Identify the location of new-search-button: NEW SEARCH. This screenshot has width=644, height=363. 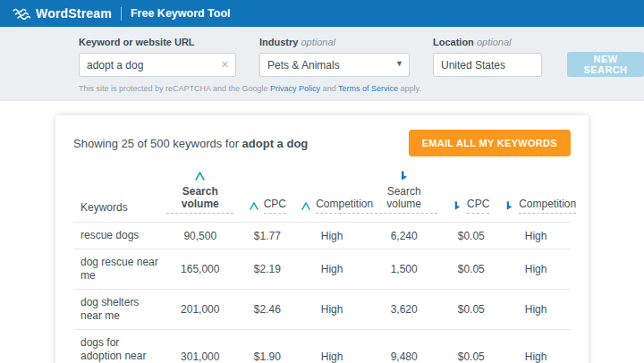
(606, 64).